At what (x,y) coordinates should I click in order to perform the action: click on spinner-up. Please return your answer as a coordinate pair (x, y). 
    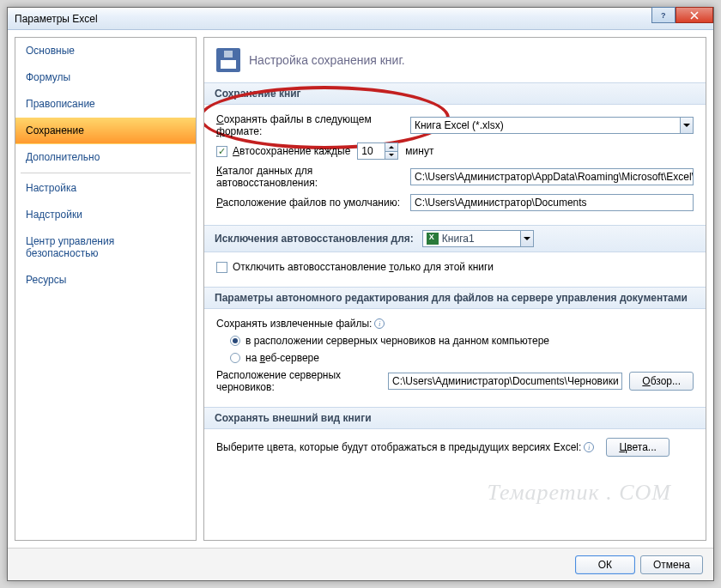
    Looking at the image, I should click on (391, 148).